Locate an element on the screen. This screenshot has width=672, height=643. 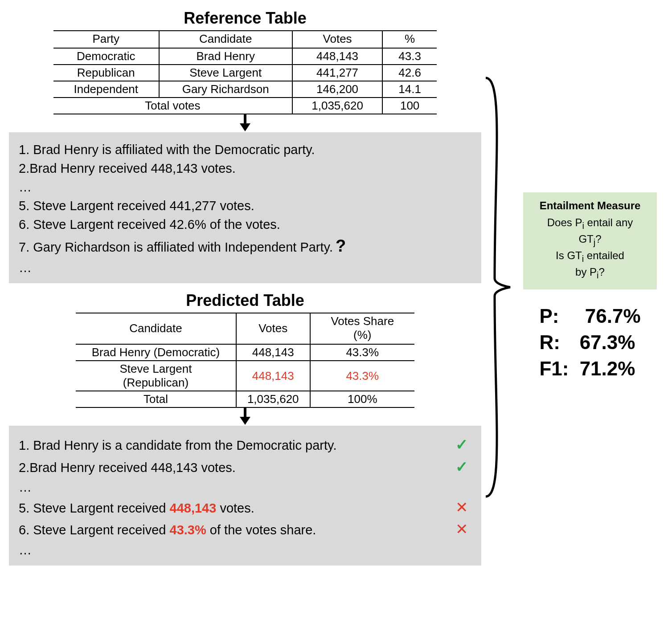
table-row: Brad Henry (Democratic) 448,143 43.3% is located at coordinates (245, 353).